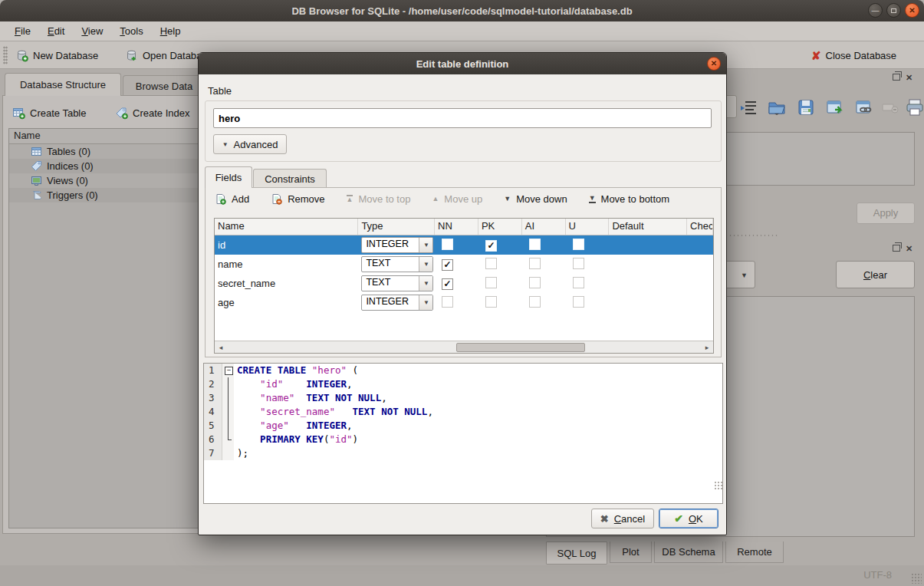  What do you see at coordinates (630, 552) in the screenshot?
I see `tab-plot: Plot` at bounding box center [630, 552].